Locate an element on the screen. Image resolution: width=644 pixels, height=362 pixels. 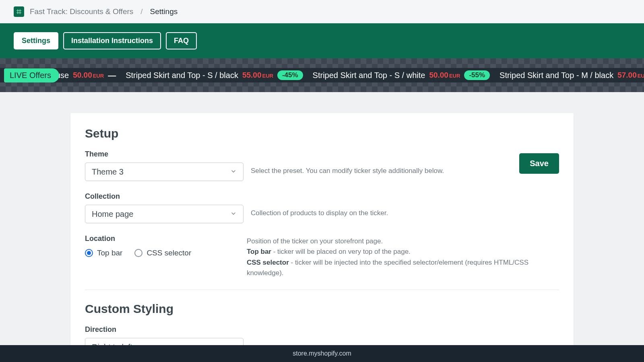
theme-select: Theme 3 is located at coordinates (164, 172).